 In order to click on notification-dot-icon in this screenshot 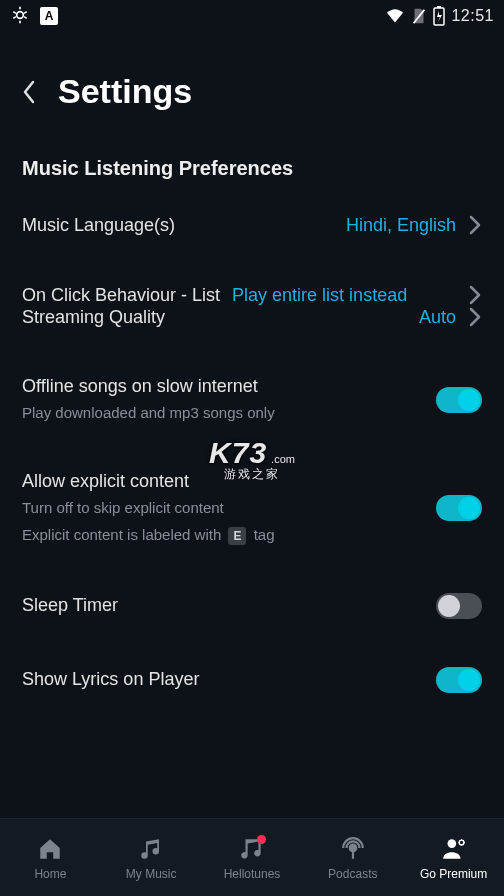, I will do `click(262, 840)`.